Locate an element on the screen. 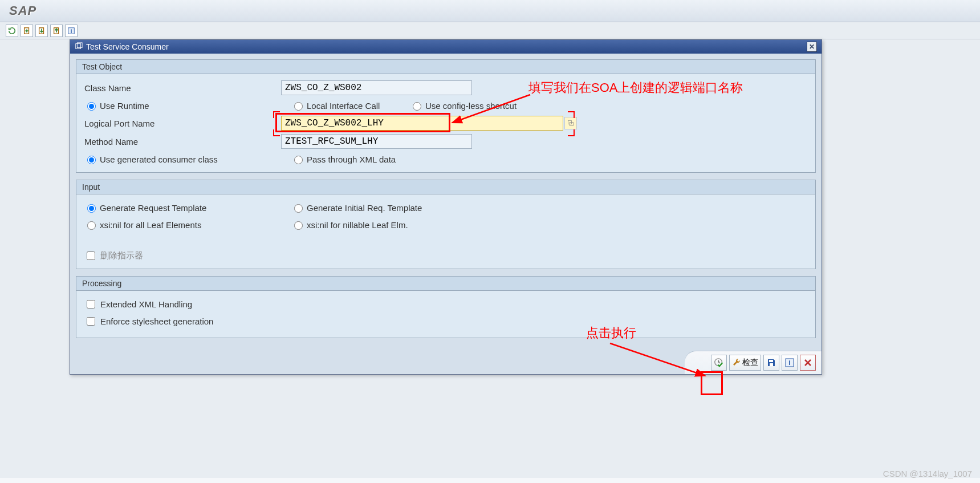 This screenshot has height=483, width=980. check-button: 检查 is located at coordinates (745, 363).